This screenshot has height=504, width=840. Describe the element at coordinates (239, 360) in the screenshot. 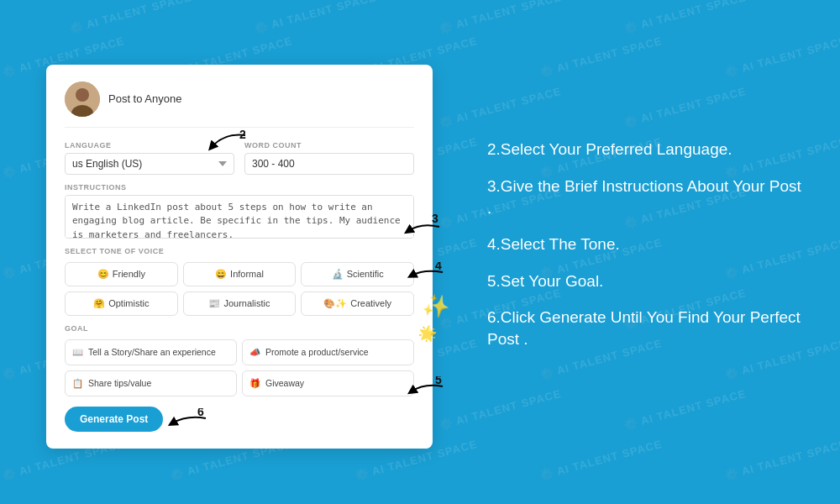

I see `goal-section: GOAL 📖 Tell a Story/Share an experience …` at that location.